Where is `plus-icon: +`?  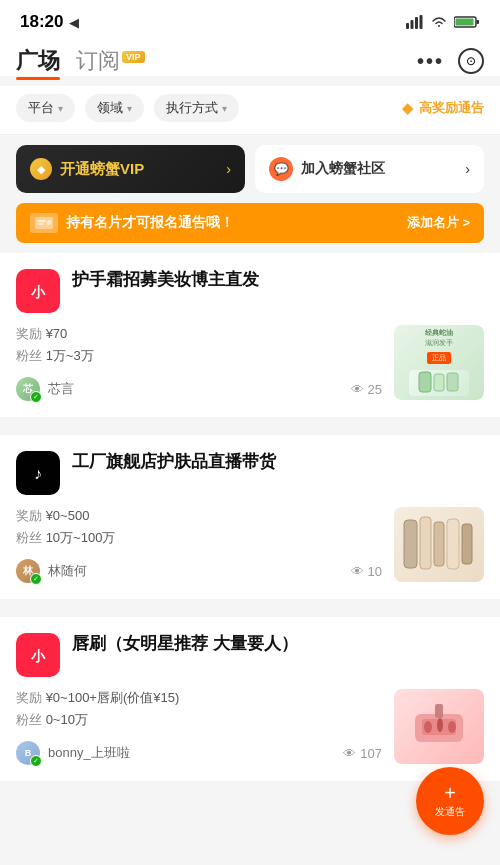 plus-icon: + is located at coordinates (450, 793).